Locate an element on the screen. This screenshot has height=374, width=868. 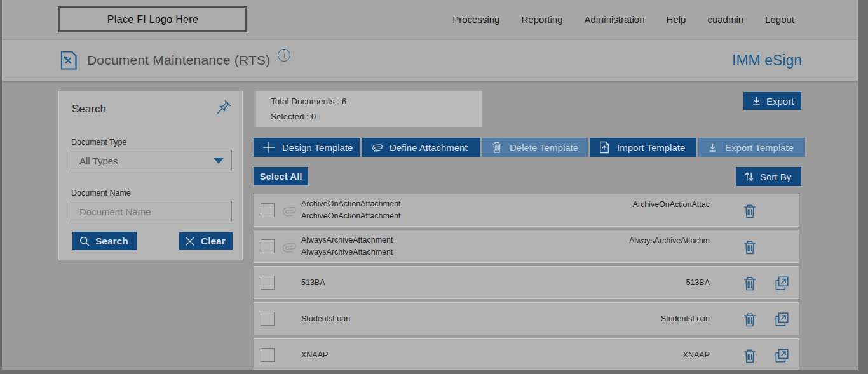
document-name: 513BA is located at coordinates (313, 283).